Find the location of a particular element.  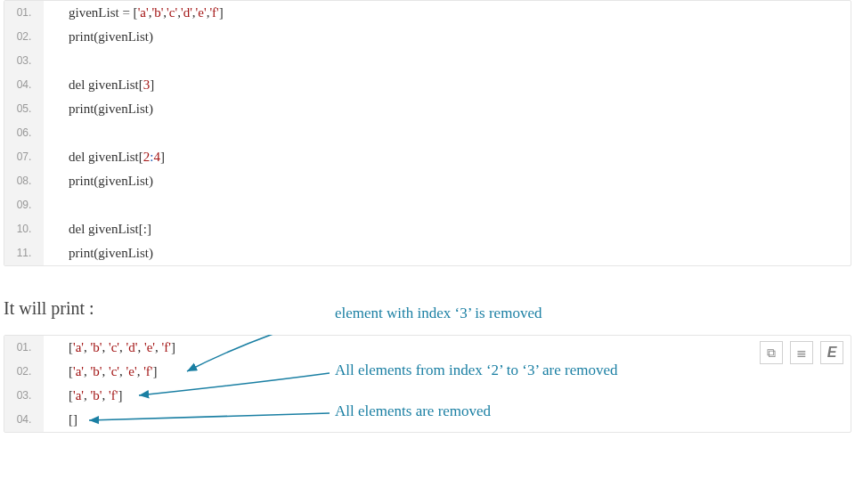

code1-line: 07.del givenList[2:4] is located at coordinates (428, 157).